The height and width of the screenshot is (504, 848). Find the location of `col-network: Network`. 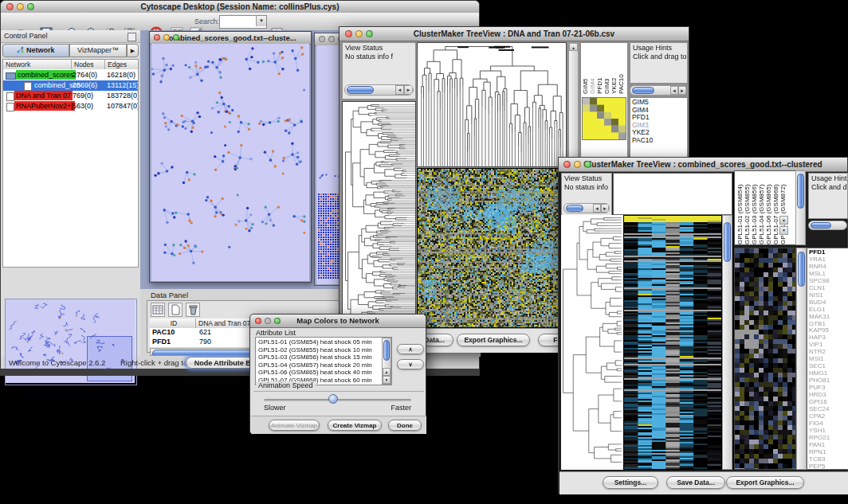

col-network: Network is located at coordinates (37, 64).